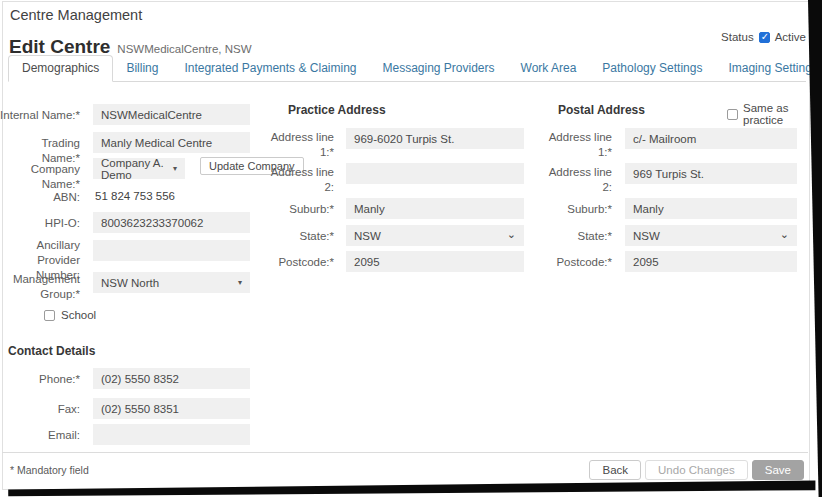 This screenshot has height=497, width=822. Describe the element at coordinates (296, 145) in the screenshot. I see `practice-line1-label: Address line 1:*` at that location.